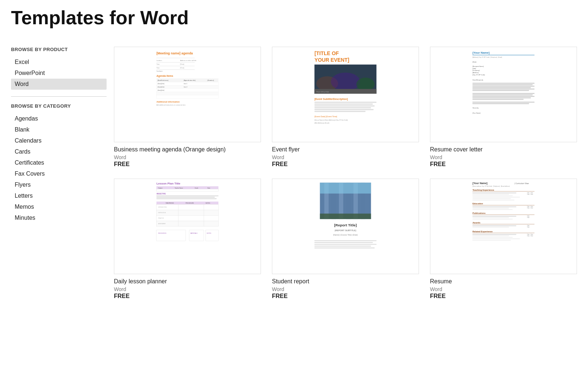  I want to click on svg-text: [Date], so click(475, 62).